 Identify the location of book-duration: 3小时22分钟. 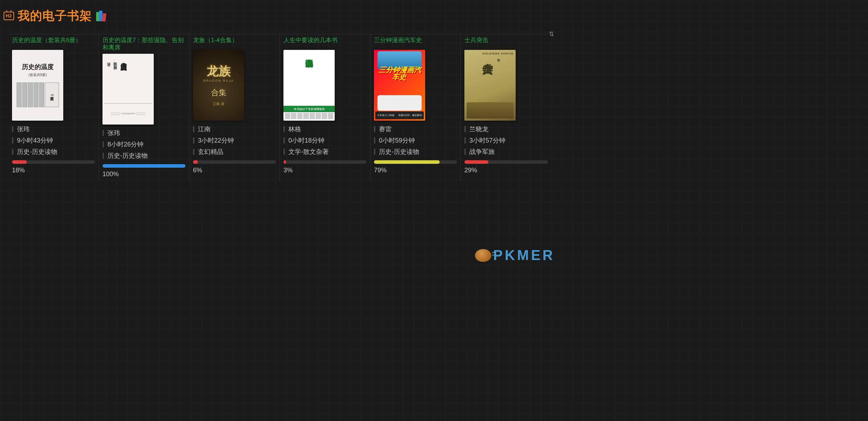
(235, 140).